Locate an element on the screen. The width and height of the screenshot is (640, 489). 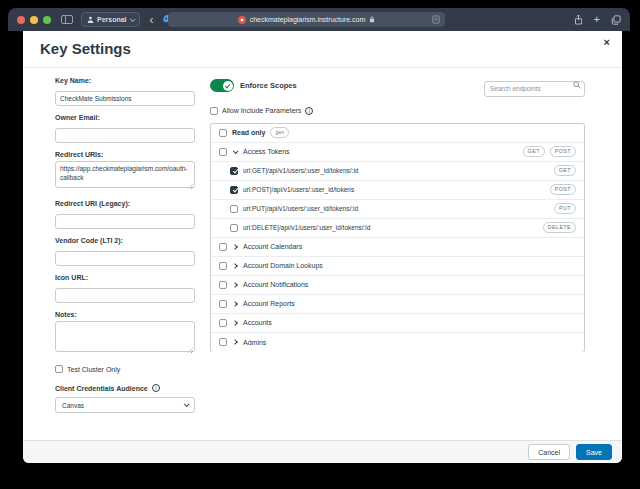
close-window-button is located at coordinates (21, 20).